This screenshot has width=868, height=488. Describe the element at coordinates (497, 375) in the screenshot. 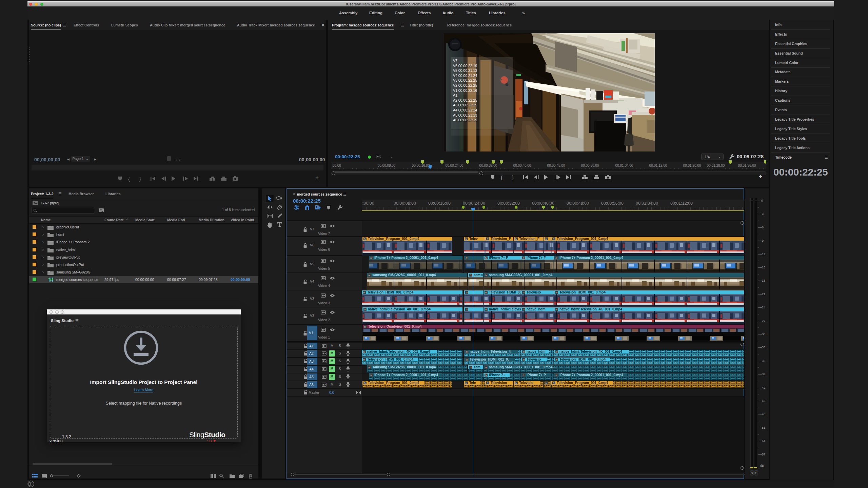

I see `svg-text: iPhone 7+` at that location.